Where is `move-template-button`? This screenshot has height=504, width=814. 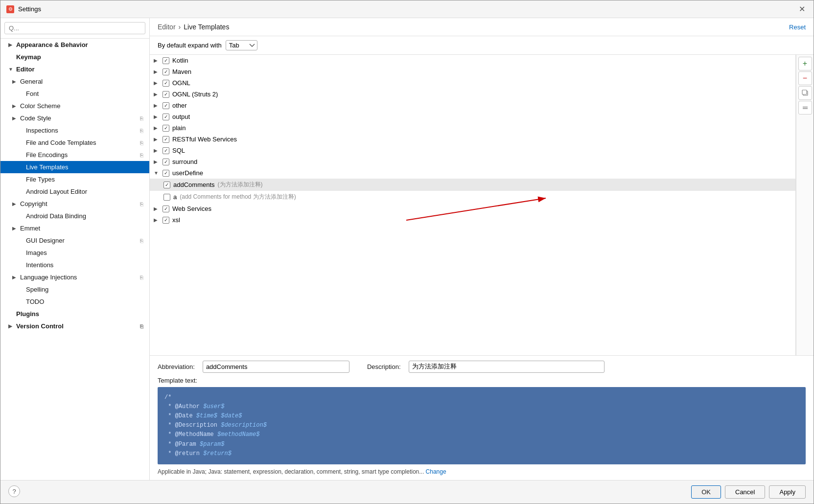 move-template-button is located at coordinates (805, 108).